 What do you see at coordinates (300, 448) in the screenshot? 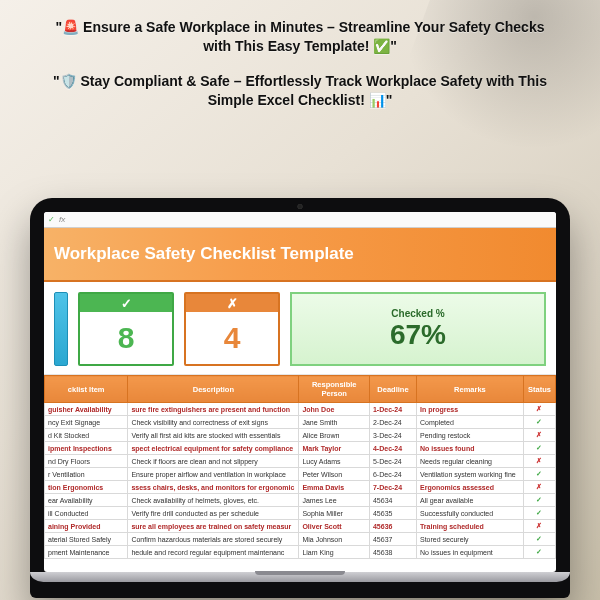
I see `table-row: ipment Inspectionsspect electrical equip…` at bounding box center [300, 448].